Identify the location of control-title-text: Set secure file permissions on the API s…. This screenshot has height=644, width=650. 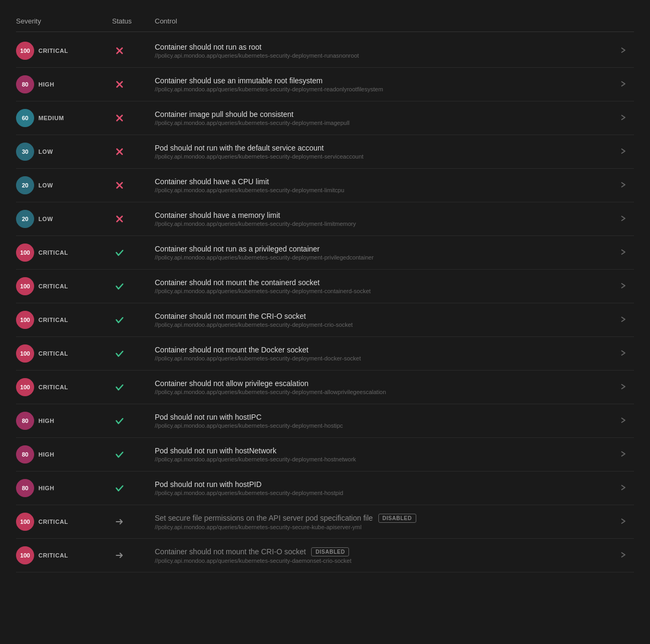
(264, 518).